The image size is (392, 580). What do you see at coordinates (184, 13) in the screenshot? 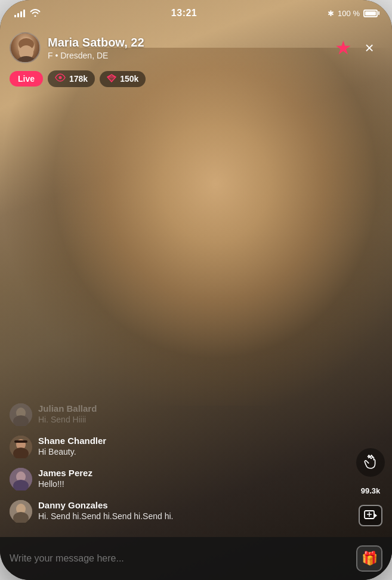
I see `time-display: 13:21` at bounding box center [184, 13].